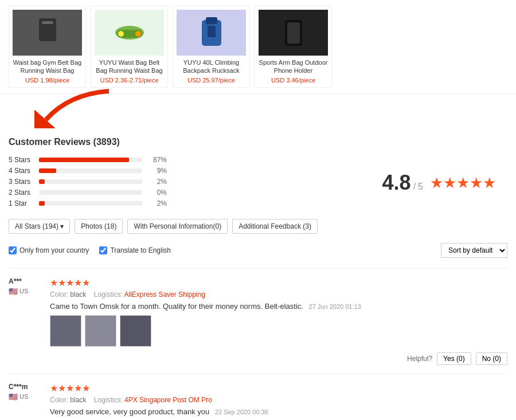 This screenshot has height=420, width=516. I want to click on sort-dropdown: Sort by default, so click(474, 250).